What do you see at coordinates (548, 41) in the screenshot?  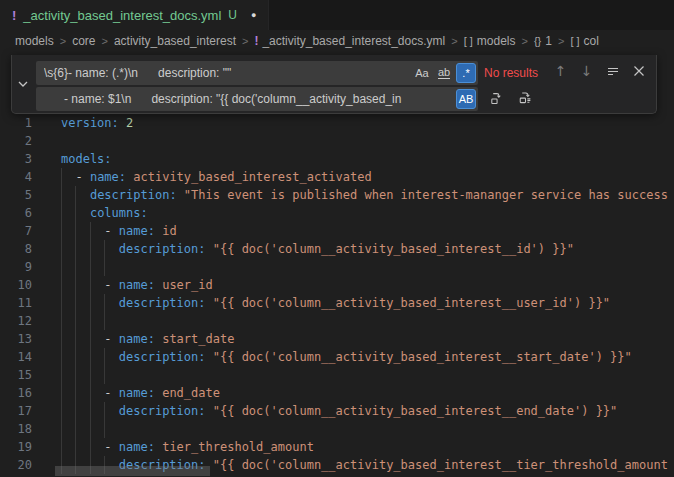 I see `breadcrumb-label: 1` at bounding box center [548, 41].